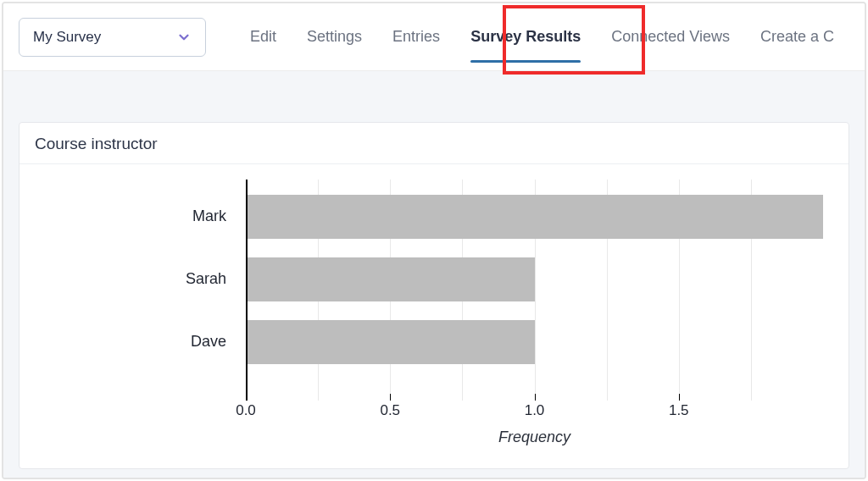  What do you see at coordinates (390, 411) in the screenshot?
I see `x-tick-label: 0.5` at bounding box center [390, 411].